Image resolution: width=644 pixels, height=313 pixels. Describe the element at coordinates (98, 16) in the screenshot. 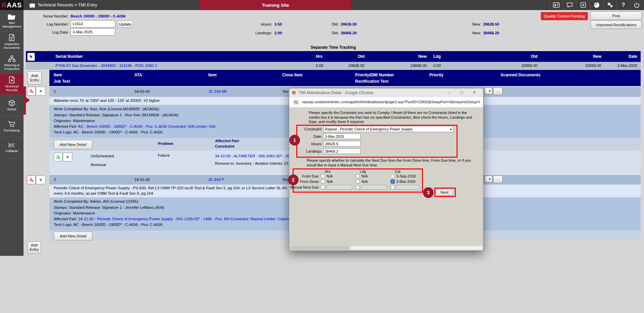

I see `serial-number-link: Beech 1900D - 1900D - C-AIS6` at that location.